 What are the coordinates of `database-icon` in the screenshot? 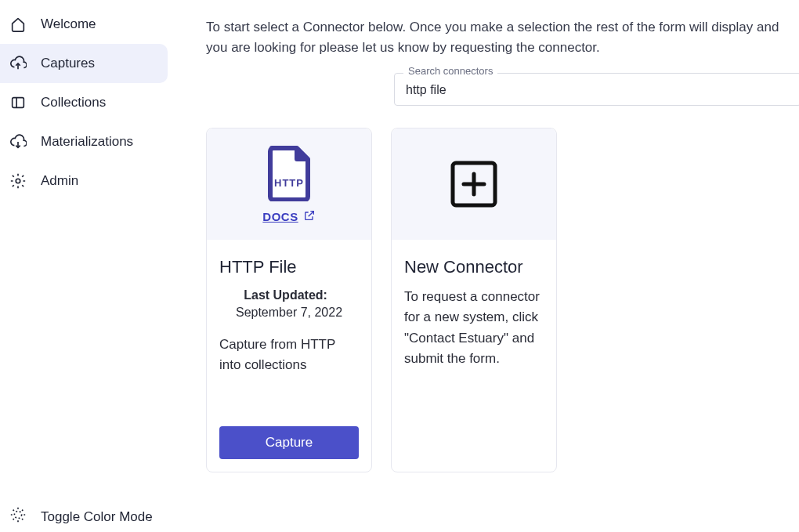 It's located at (18, 103).